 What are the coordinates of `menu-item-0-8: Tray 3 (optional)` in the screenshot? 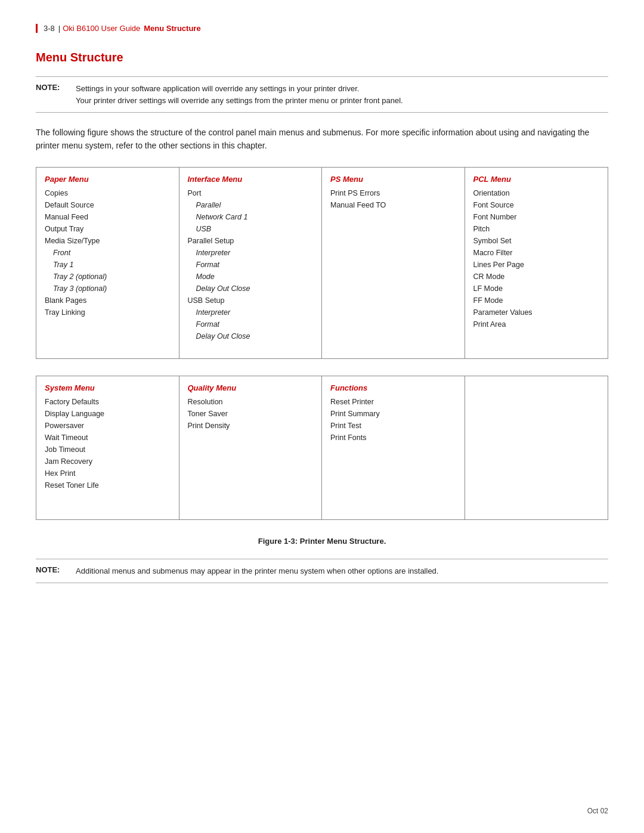 It's located at (112, 289).